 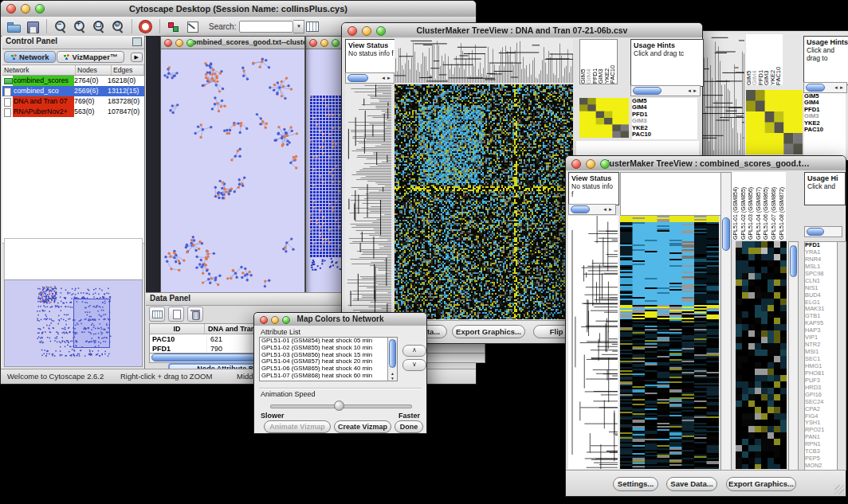 I want to click on scroll-arrows-icon: ▲▼, so click(x=392, y=376).